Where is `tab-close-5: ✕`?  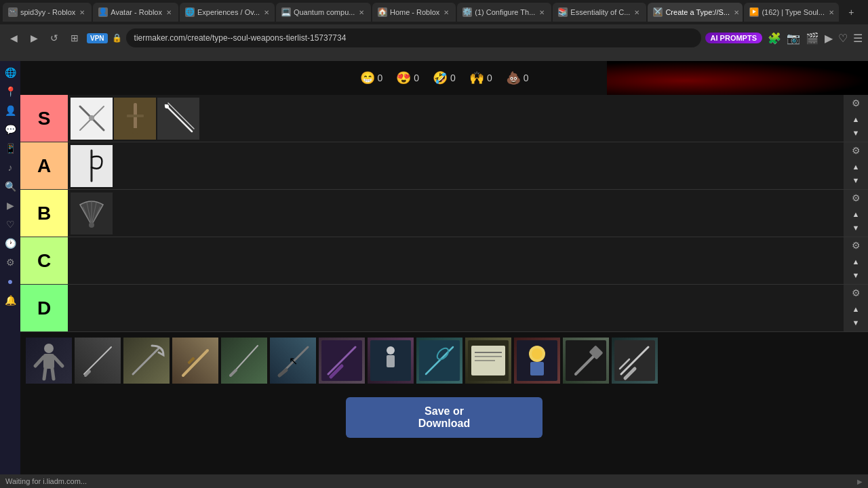
tab-close-5: ✕ is located at coordinates (446, 12).